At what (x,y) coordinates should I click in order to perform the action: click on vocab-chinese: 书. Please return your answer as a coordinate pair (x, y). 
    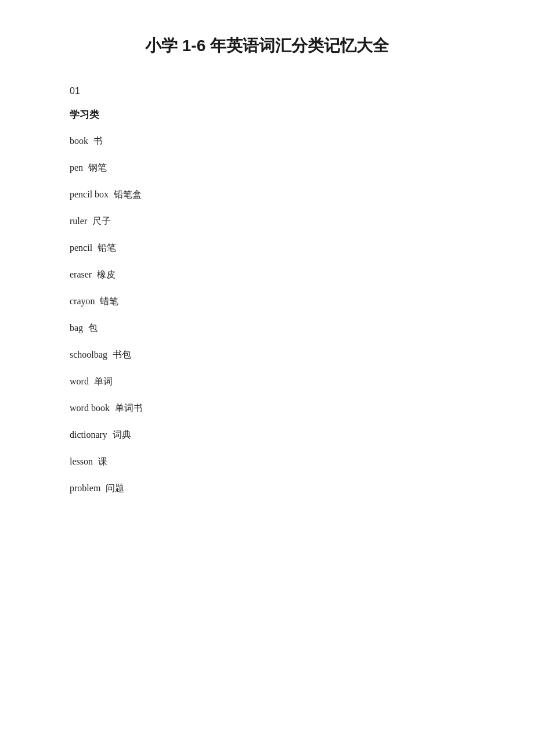
    Looking at the image, I should click on (95, 141).